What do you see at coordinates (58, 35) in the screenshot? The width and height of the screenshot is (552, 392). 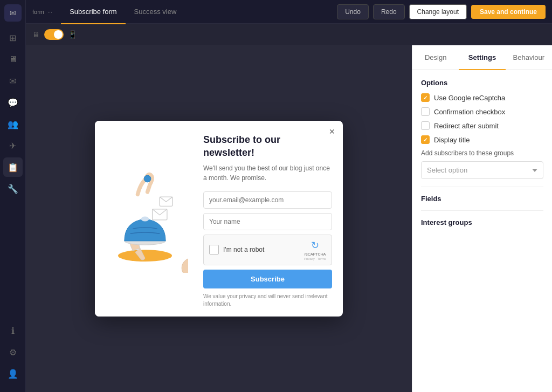 I see `toggle-knob` at bounding box center [58, 35].